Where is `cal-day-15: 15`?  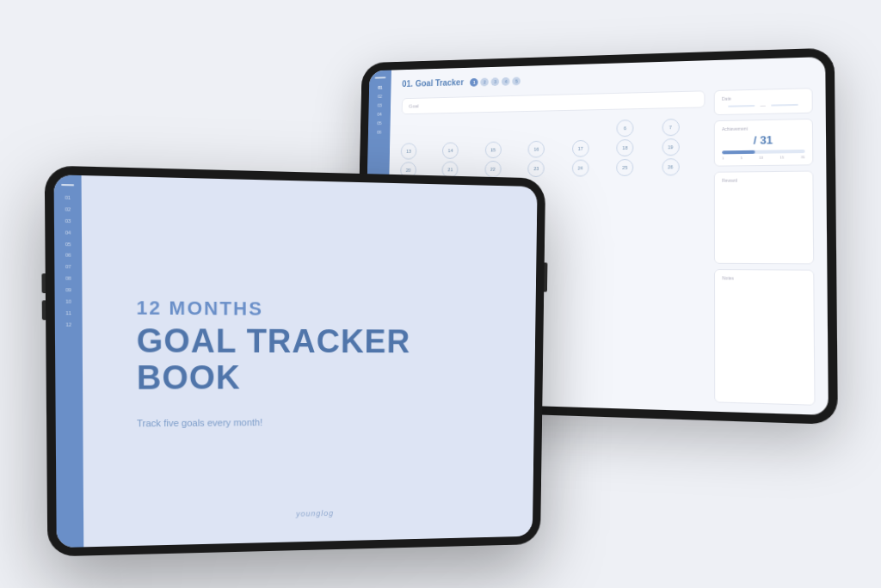 cal-day-15: 15 is located at coordinates (494, 150).